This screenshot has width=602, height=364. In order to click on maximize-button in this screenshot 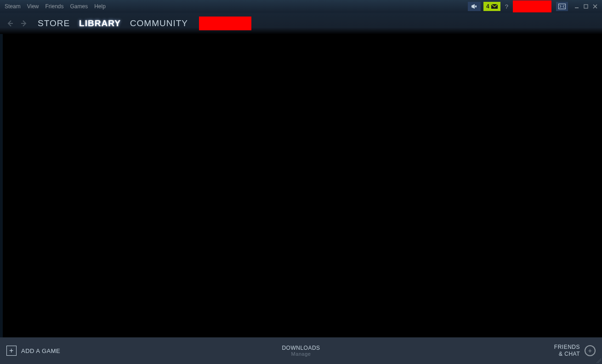, I will do `click(586, 6)`.